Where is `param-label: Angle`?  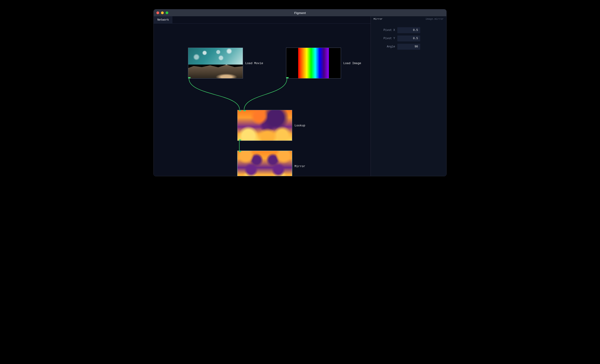 param-label: Angle is located at coordinates (384, 47).